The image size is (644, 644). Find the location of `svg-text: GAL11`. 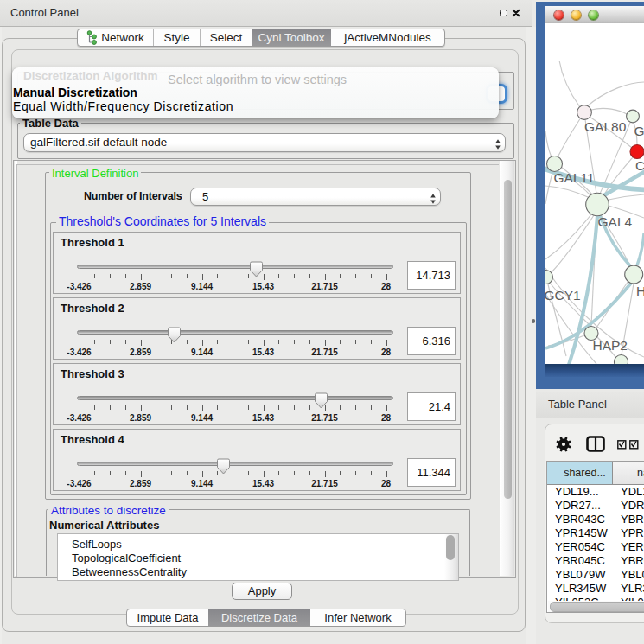

svg-text: GAL11 is located at coordinates (574, 178).